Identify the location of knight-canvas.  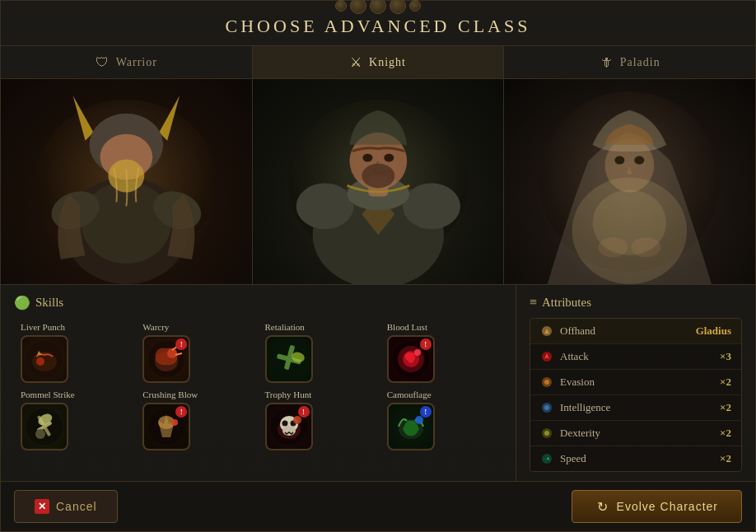
(379, 181).